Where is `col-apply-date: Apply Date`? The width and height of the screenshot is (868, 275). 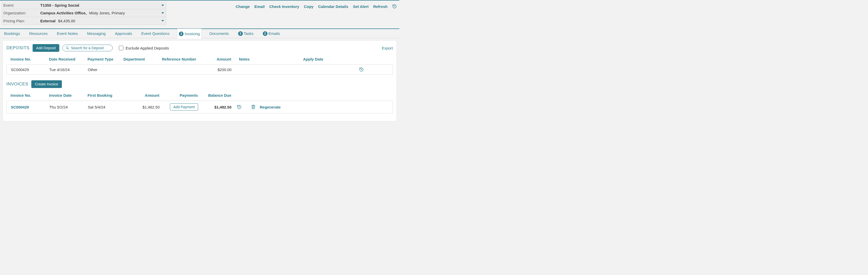
col-apply-date: Apply Date is located at coordinates (319, 59).